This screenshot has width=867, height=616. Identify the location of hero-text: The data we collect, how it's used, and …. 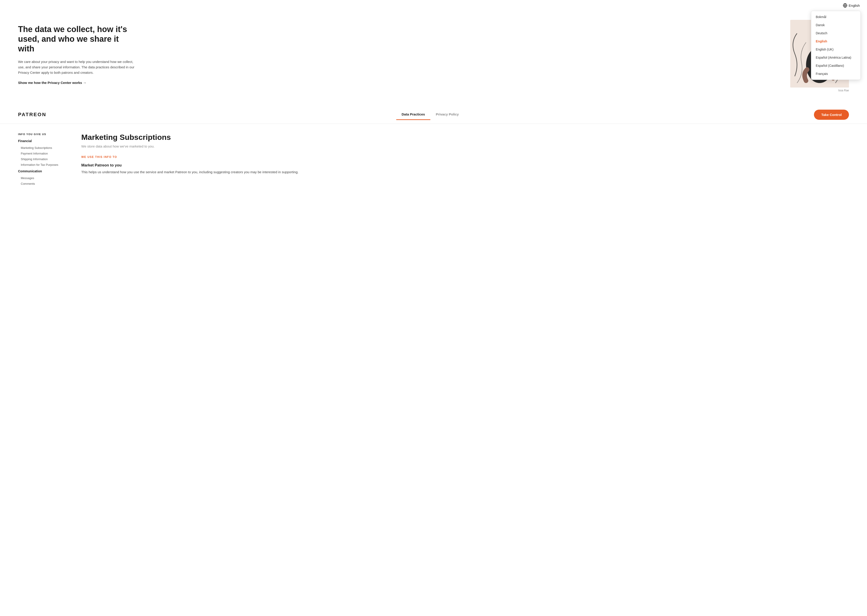
(77, 52).